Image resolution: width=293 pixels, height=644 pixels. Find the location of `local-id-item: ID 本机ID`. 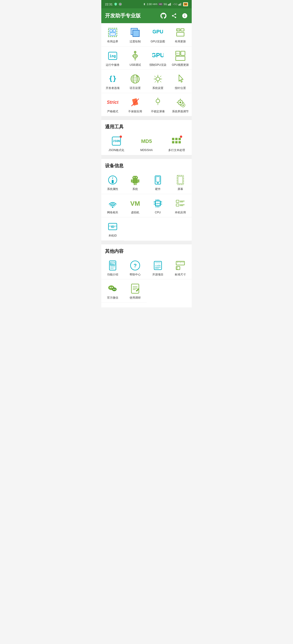

local-id-item: ID 本机ID is located at coordinates (113, 229).